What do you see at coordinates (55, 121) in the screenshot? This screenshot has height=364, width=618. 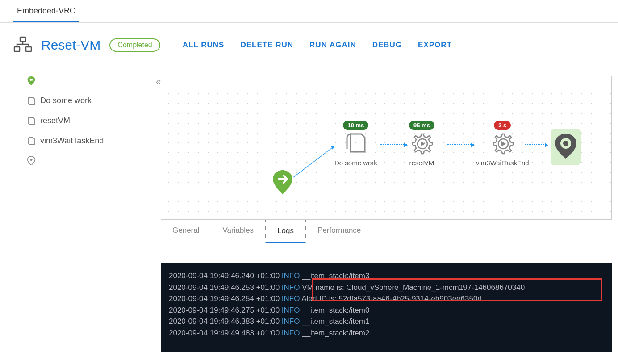 I see `step-label: resetVM` at bounding box center [55, 121].